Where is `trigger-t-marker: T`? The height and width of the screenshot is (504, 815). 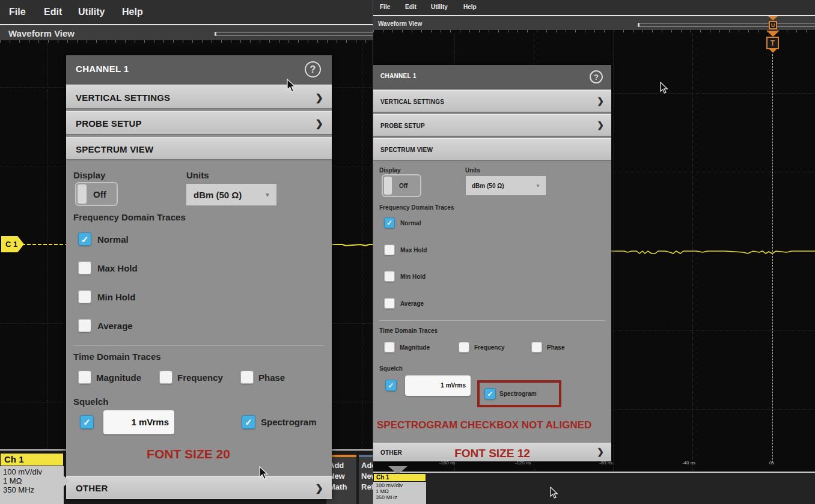 trigger-t-marker: T is located at coordinates (773, 43).